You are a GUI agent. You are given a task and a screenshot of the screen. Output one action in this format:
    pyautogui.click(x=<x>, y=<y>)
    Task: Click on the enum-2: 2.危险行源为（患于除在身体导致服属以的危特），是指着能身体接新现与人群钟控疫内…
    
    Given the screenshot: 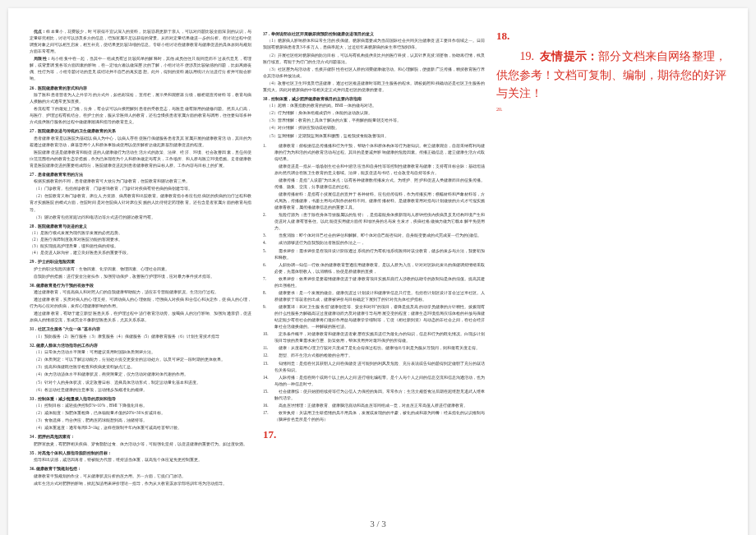 What is the action you would take?
    pyautogui.click(x=374, y=222)
    